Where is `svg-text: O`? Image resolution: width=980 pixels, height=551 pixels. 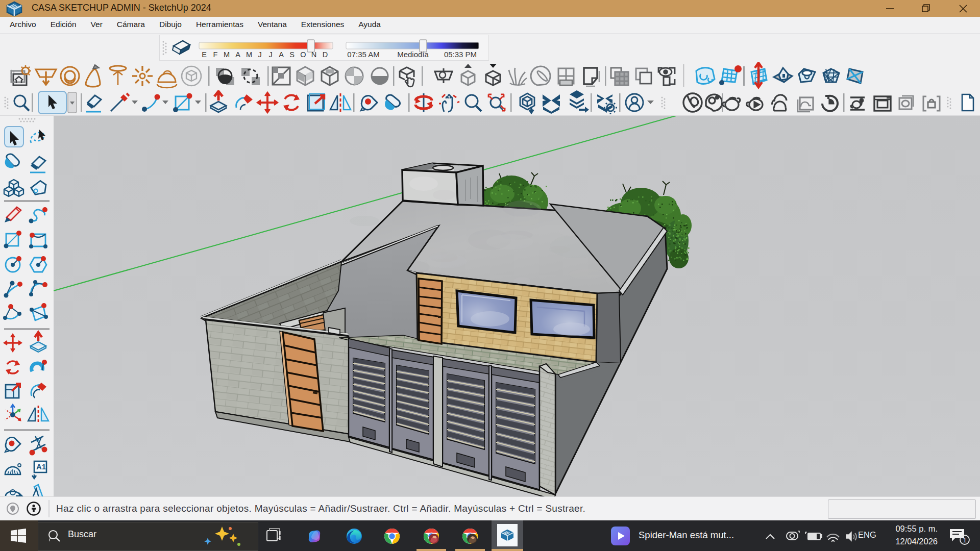
svg-text: O is located at coordinates (303, 55).